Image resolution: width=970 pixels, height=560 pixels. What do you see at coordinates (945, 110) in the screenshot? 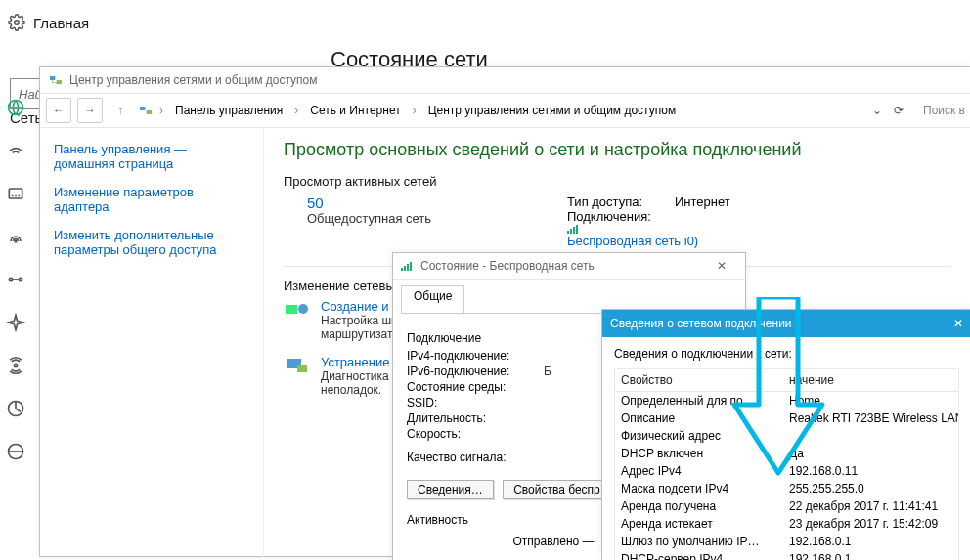
I see `cp-search-hint: Поиск в` at bounding box center [945, 110].